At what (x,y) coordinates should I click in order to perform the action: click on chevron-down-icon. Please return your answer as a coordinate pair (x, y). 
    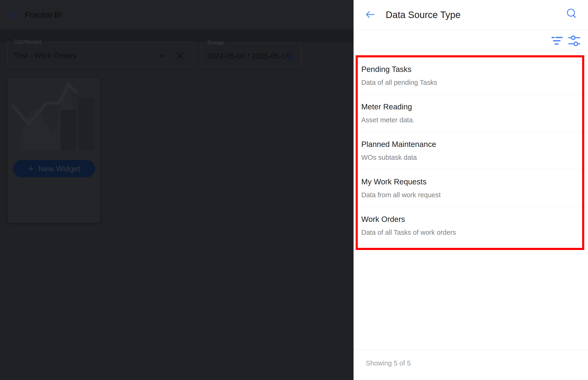
    Looking at the image, I should click on (162, 56).